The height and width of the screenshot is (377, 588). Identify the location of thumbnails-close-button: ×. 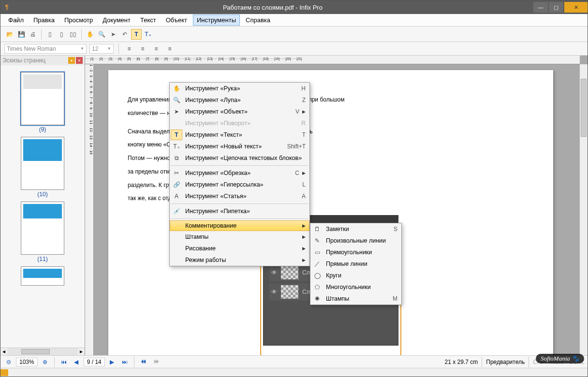
(79, 60).